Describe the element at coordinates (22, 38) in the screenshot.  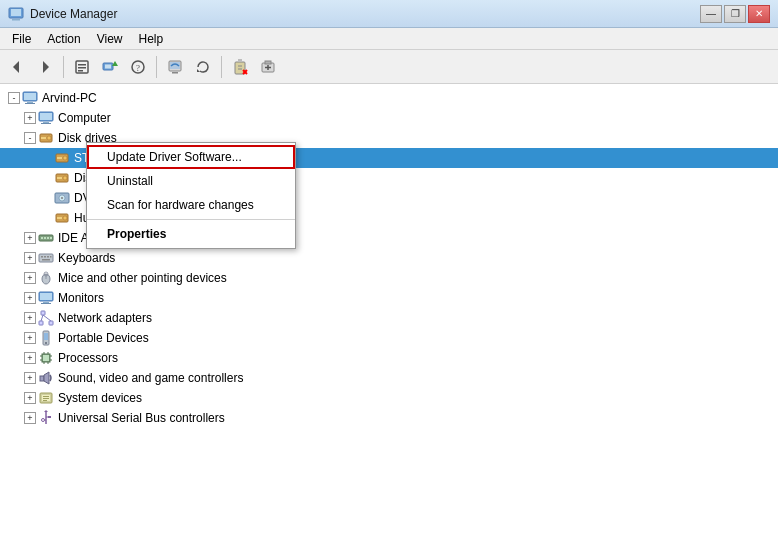
I see `menu-file: File` at that location.